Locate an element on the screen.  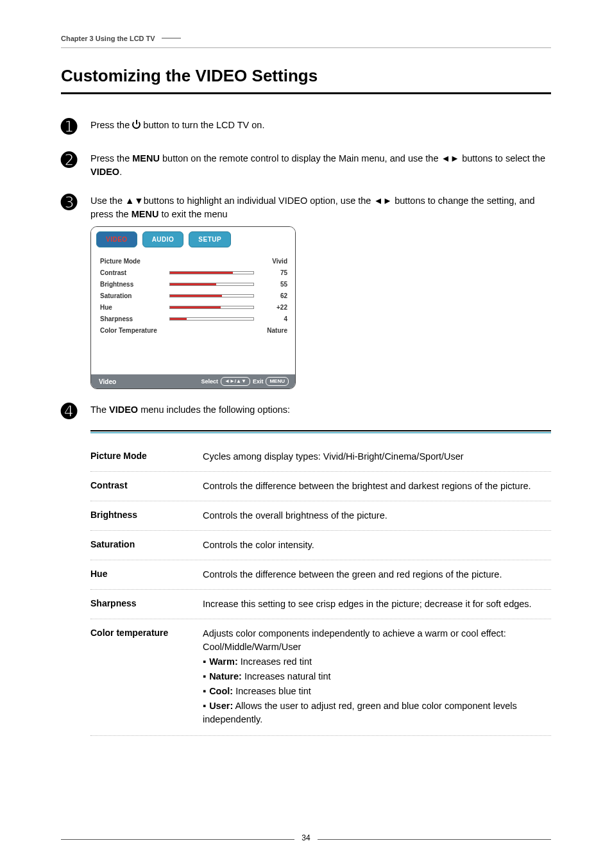
osd-tab-video: VIDEO is located at coordinates (117, 240).